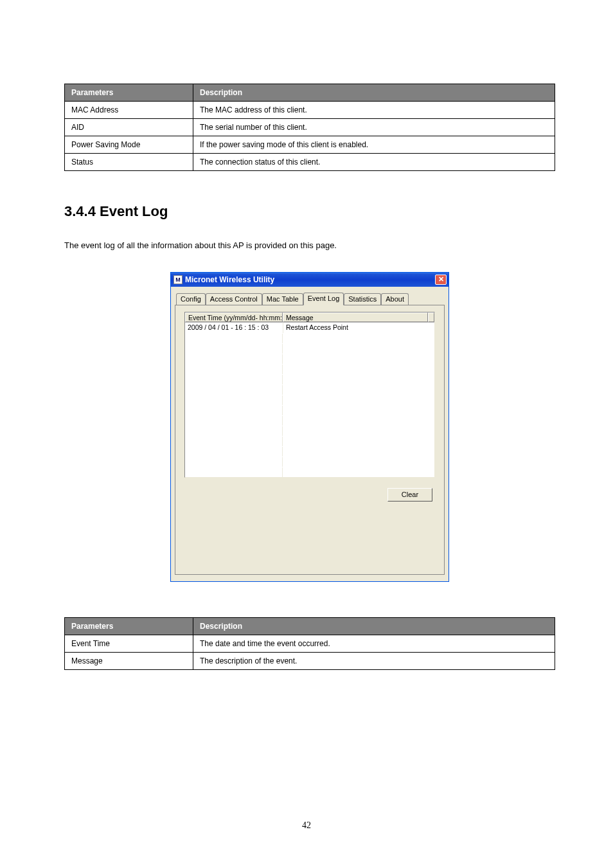  What do you see at coordinates (310, 145) in the screenshot?
I see `table-row: Power Saving Mode If the power saving mo…` at bounding box center [310, 145].